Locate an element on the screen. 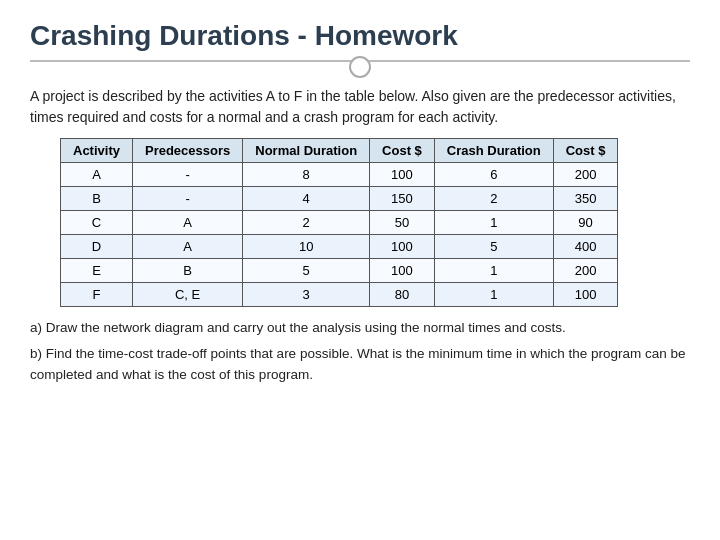 The height and width of the screenshot is (540, 720). table-cell: 90 is located at coordinates (586, 223).